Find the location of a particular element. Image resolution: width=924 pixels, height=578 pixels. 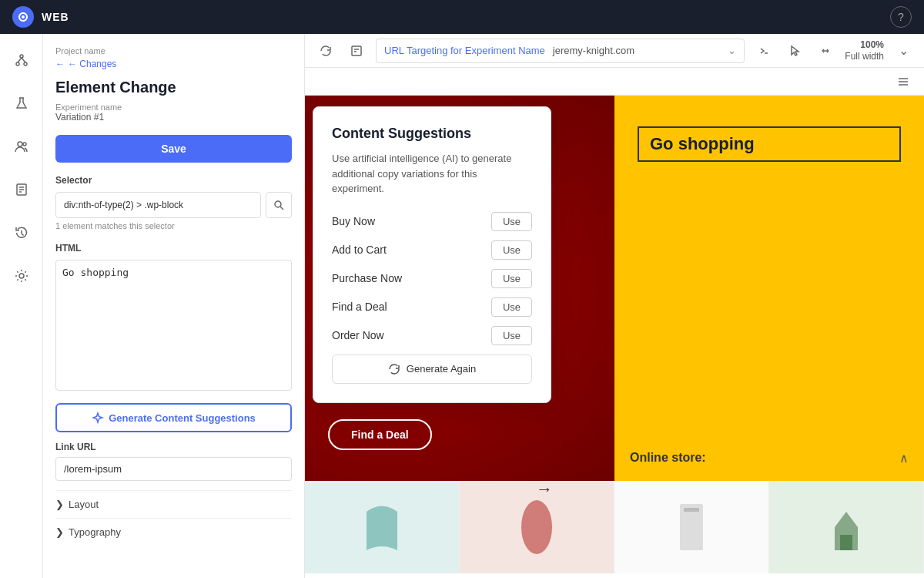

use-button-3: Use is located at coordinates (511, 307).